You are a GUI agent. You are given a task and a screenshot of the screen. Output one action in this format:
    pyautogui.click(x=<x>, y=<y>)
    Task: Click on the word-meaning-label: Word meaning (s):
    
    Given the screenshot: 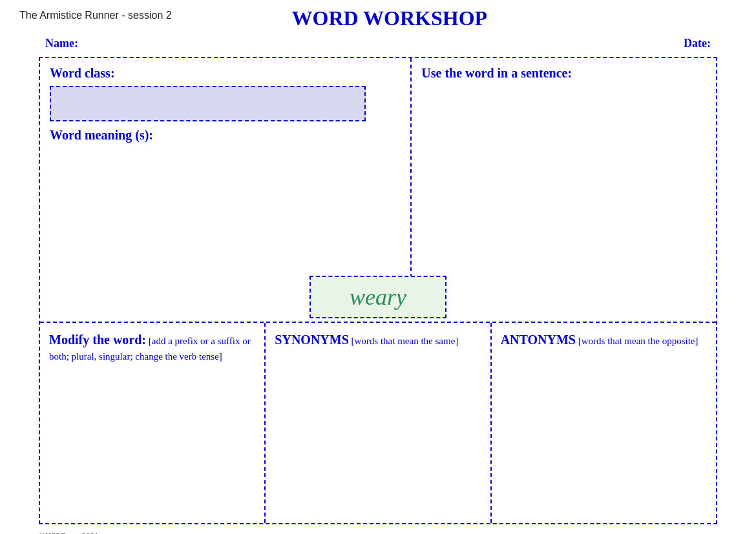 What is the action you would take?
    pyautogui.click(x=225, y=136)
    